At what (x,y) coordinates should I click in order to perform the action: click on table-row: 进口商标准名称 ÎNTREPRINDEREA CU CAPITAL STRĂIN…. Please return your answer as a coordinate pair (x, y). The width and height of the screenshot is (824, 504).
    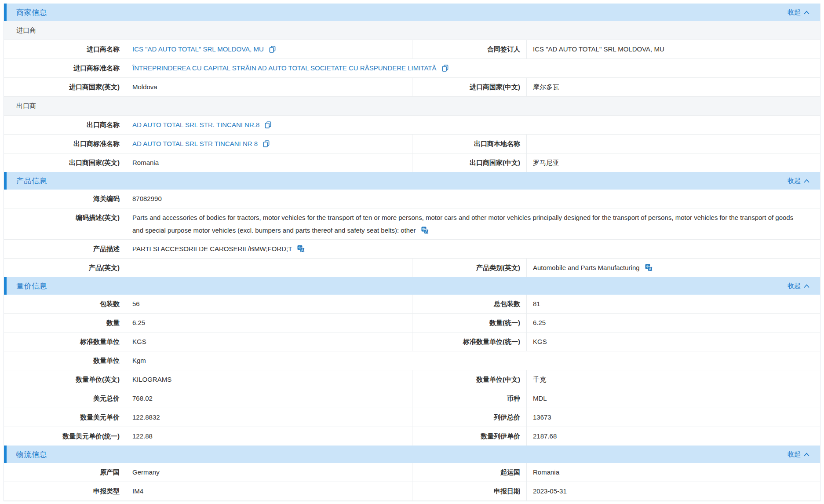
    Looking at the image, I should click on (412, 68).